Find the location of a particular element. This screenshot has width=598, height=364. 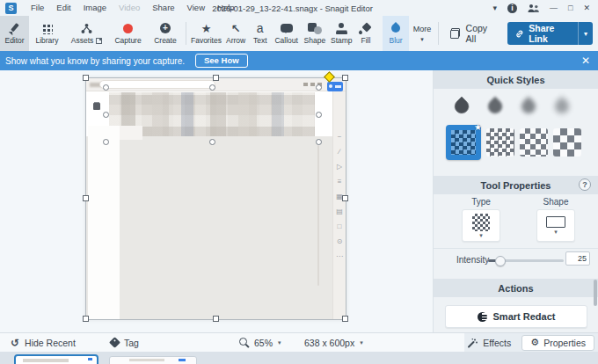

title-bar: S File Edit Image Video Share View Help … is located at coordinates (299, 8).